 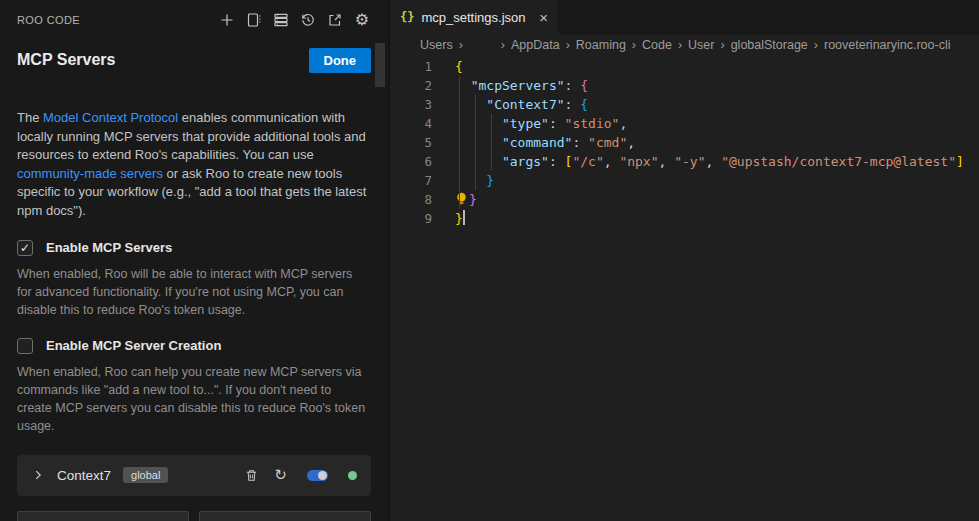 I want to click on link: community-made servers, so click(x=90, y=174).